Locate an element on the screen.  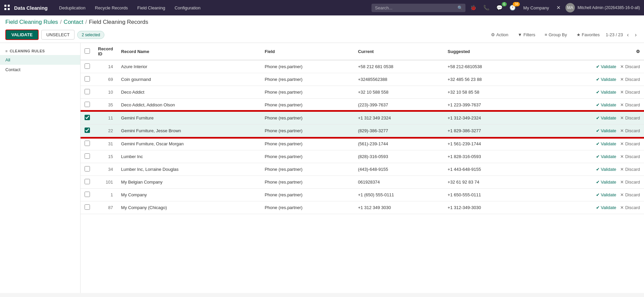
prev-page-button: ‹ is located at coordinates (628, 35).